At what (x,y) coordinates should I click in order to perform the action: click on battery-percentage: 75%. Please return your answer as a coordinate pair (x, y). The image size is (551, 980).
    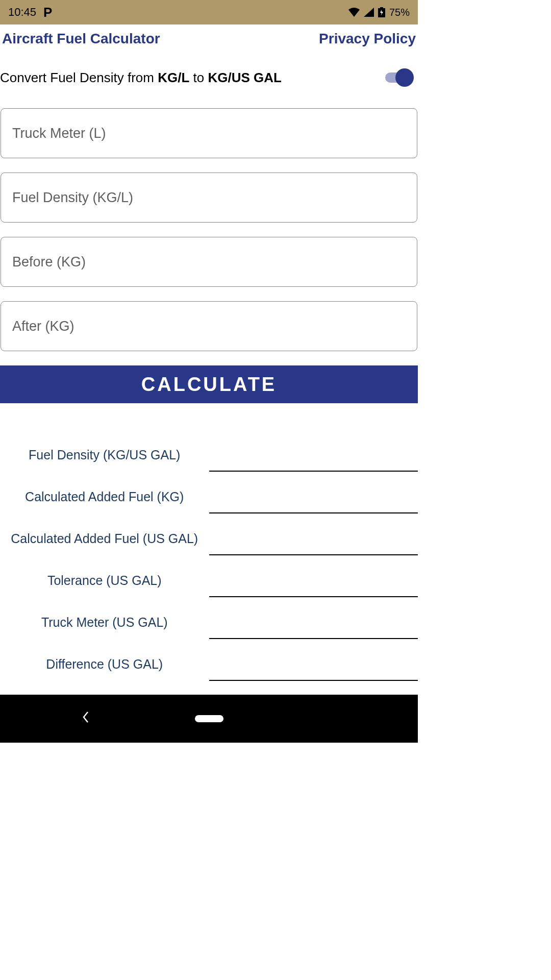
    Looking at the image, I should click on (399, 12).